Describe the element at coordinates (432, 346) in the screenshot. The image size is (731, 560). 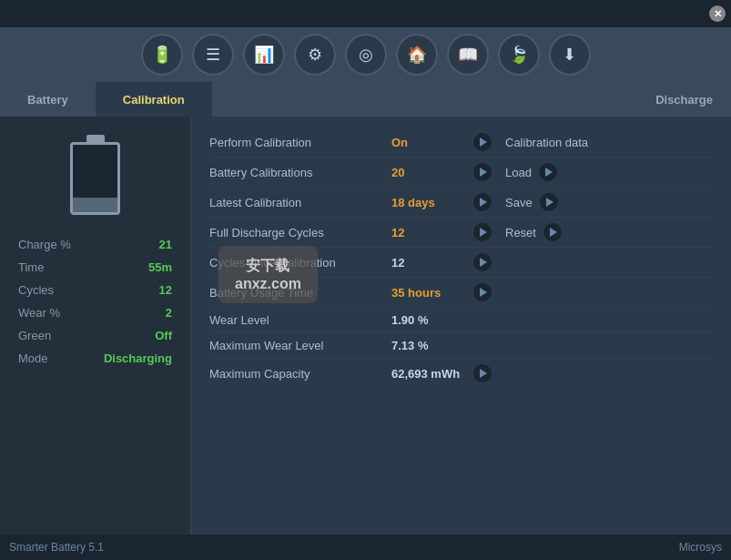
I see `value-max-wear-level: 7.13 %` at that location.